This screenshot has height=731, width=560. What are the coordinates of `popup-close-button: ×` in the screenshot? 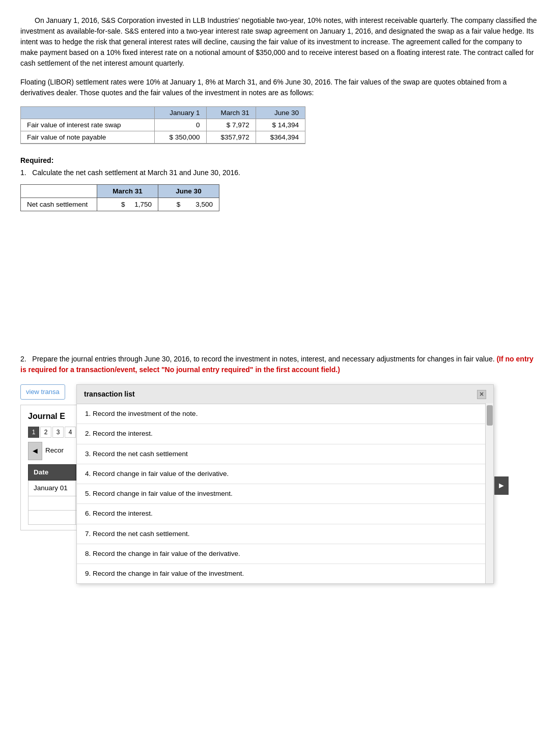 It's located at (482, 395).